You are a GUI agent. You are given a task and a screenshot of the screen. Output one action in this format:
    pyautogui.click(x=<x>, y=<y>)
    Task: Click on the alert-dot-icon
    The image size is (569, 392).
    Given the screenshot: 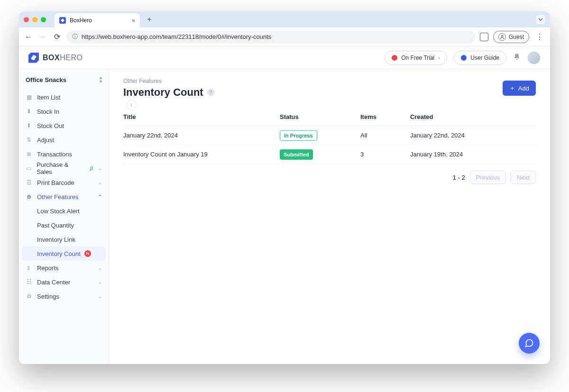 What is the action you would take?
    pyautogui.click(x=395, y=58)
    